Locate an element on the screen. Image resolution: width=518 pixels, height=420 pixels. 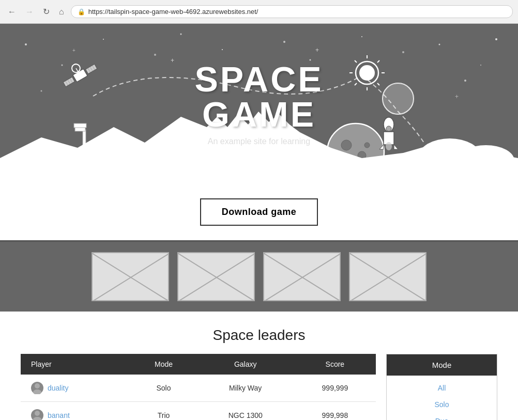
score-cell: 999,999 is located at coordinates (335, 388).